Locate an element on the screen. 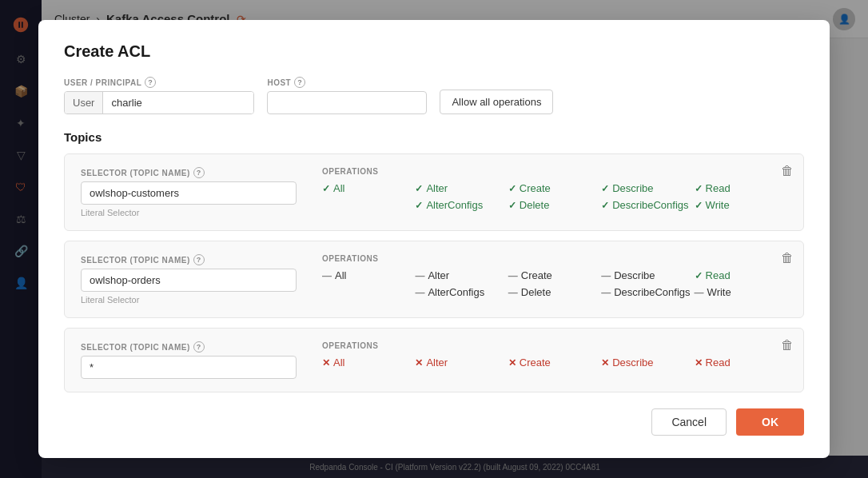 Image resolution: width=868 pixels, height=478 pixels. allow-all-operations-button: Allow all operations is located at coordinates (496, 102).